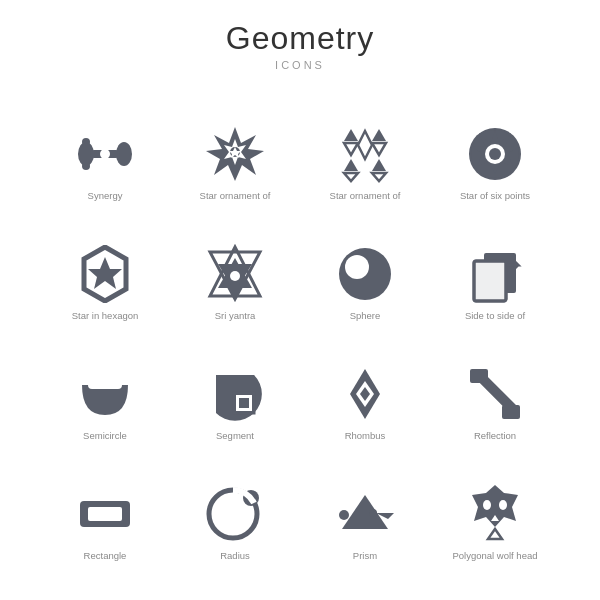  I want to click on star-ornament-2-label: Star ornament of, so click(366, 196).